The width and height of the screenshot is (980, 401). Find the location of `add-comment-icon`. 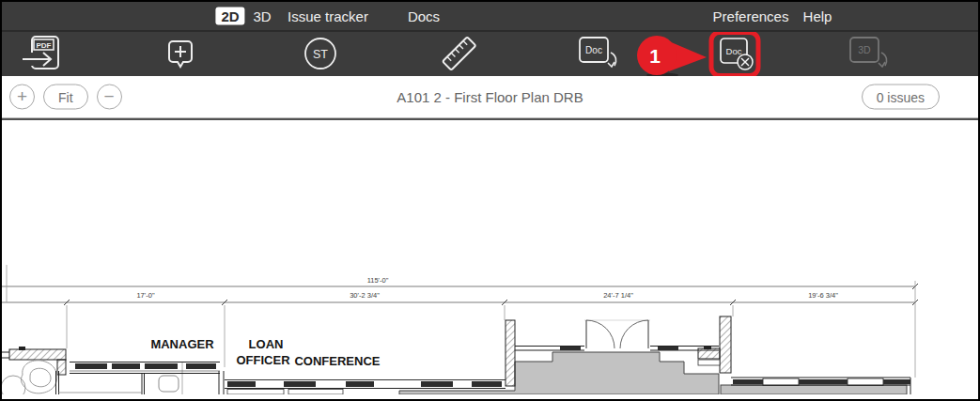

add-comment-icon is located at coordinates (180, 54).